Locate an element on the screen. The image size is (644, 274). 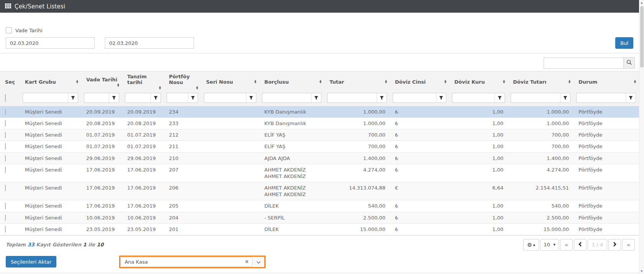
column-header-borclusu: Borçlusu▲▼ is located at coordinates (292, 82).